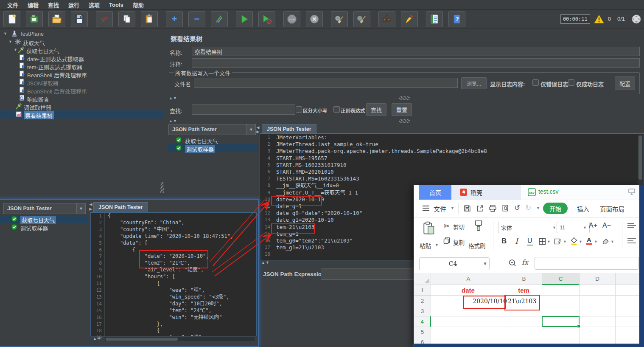 The height and width of the screenshot is (347, 644). What do you see at coordinates (468, 291) in the screenshot?
I see `cell-value-A1: date` at bounding box center [468, 291].